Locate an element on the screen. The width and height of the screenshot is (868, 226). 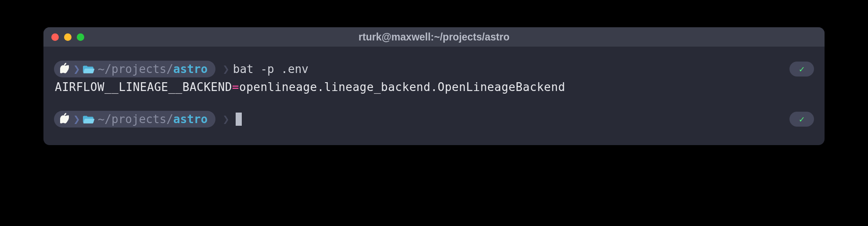
close-window-button is located at coordinates (55, 37).